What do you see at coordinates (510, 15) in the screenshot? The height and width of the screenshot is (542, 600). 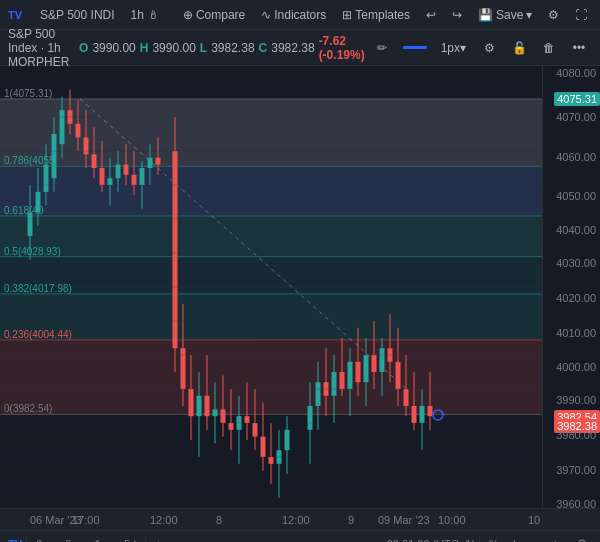 I see `save-label: Save` at bounding box center [510, 15].